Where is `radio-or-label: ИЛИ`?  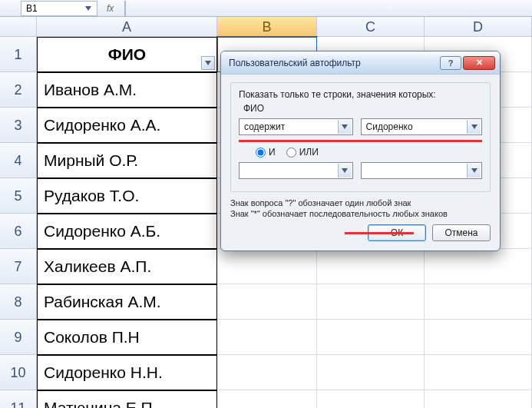
radio-or-label: ИЛИ is located at coordinates (309, 152).